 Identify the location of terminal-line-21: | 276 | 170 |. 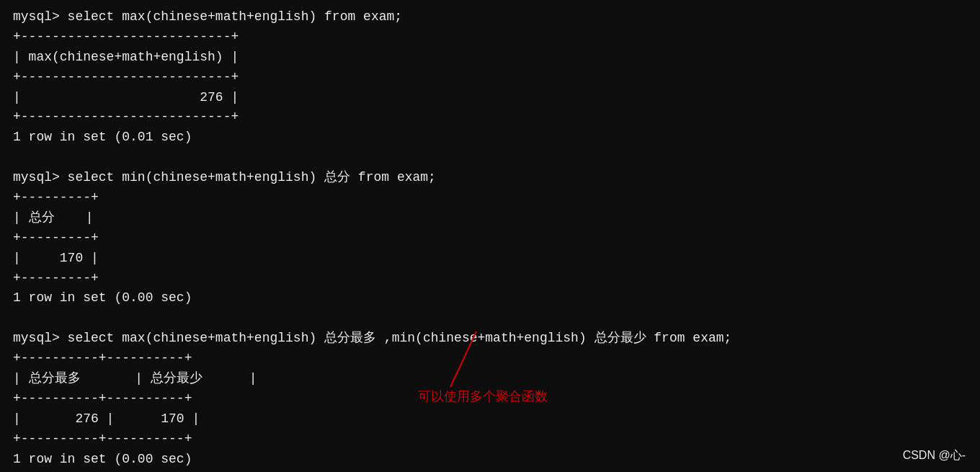
(490, 419).